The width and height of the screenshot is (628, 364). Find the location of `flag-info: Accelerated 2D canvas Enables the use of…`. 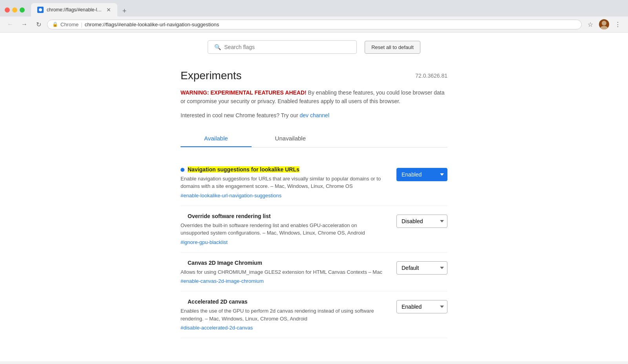

flag-info: Accelerated 2D canvas Enables the use of… is located at coordinates (283, 315).